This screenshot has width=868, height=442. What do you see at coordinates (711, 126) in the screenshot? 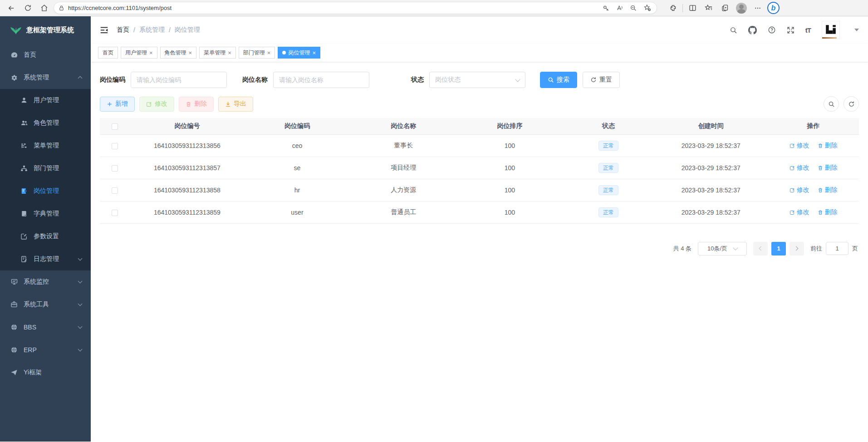
I see `col-created: 创建时间` at bounding box center [711, 126].